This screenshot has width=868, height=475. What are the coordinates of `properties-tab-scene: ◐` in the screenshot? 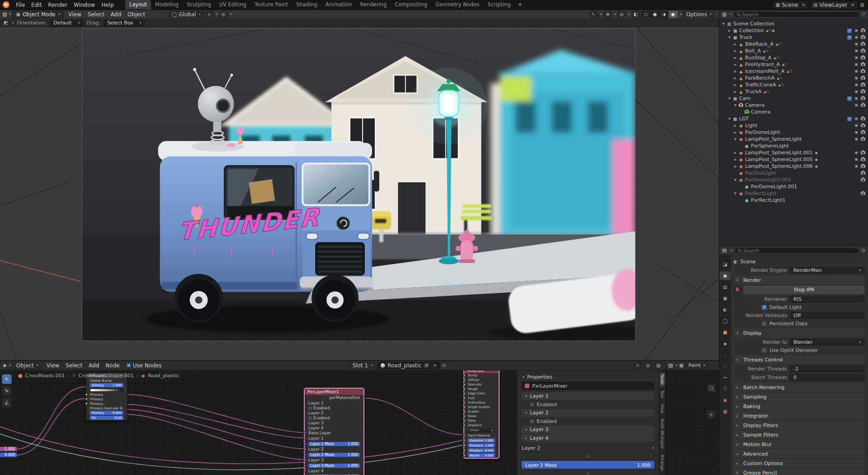 It's located at (725, 309).